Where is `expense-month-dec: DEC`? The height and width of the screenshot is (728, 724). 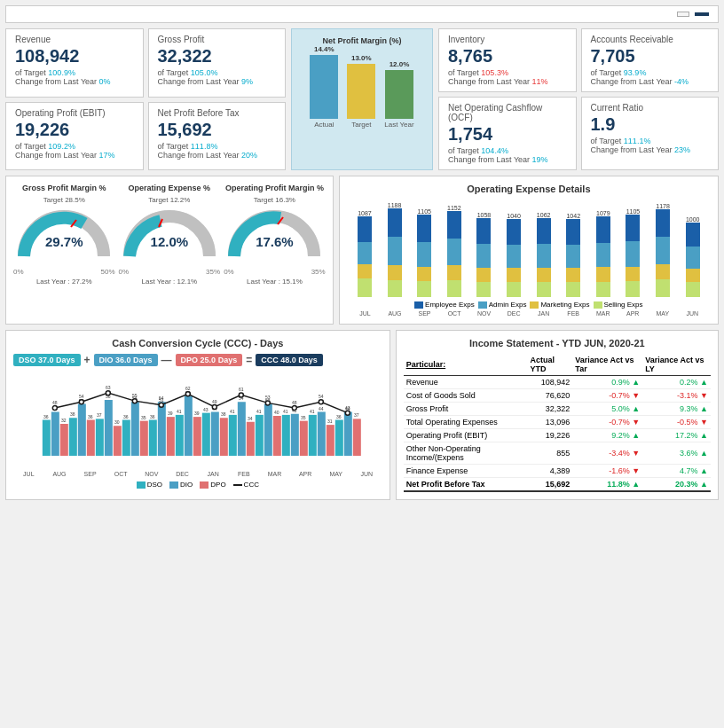
expense-month-dec: DEC is located at coordinates (514, 314).